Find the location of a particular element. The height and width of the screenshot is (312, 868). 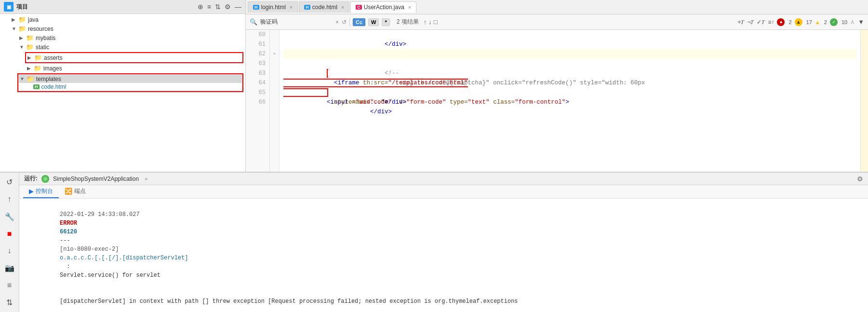

search-extra-btn2: ¬𝑇 is located at coordinates (750, 22).